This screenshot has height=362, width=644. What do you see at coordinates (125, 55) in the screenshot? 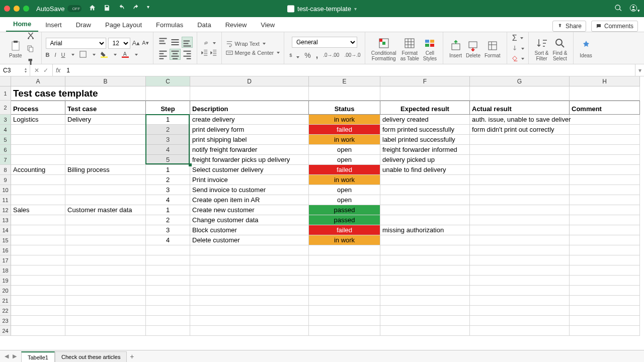
I see `font-color-button: A` at bounding box center [125, 55].